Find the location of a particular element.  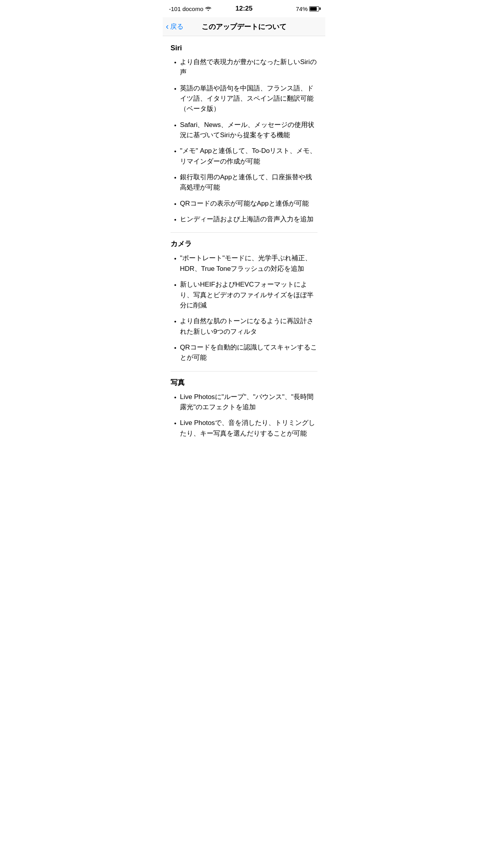

list-item: ● より自然な肌のトーンになるように再設計された新しい9つのフィルタ is located at coordinates (244, 326).